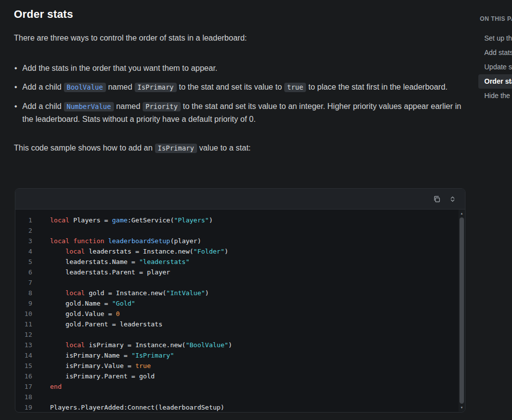 The width and height of the screenshot is (512, 420). What do you see at coordinates (93, 366) in the screenshot?
I see `code-token: isPrimary.Value =` at bounding box center [93, 366].